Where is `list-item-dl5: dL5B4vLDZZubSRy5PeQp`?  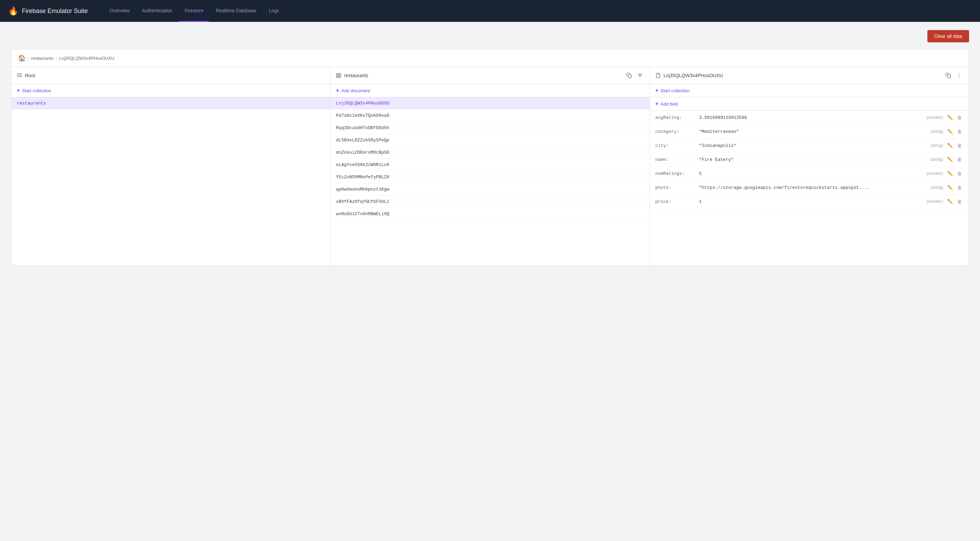
list-item-dl5: dL5B4vLDZZubSRy5PeQp is located at coordinates (490, 140).